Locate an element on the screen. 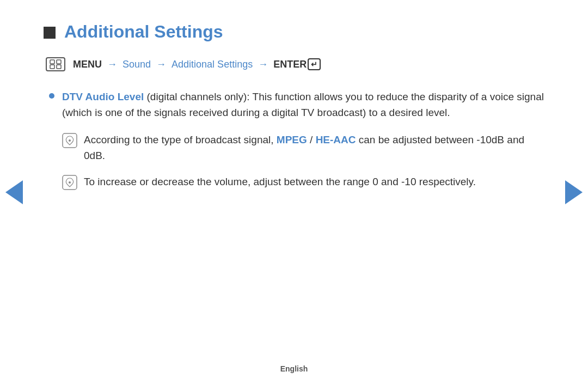 Image resolution: width=588 pixels, height=384 pixels. right-arrow-icon is located at coordinates (574, 192).